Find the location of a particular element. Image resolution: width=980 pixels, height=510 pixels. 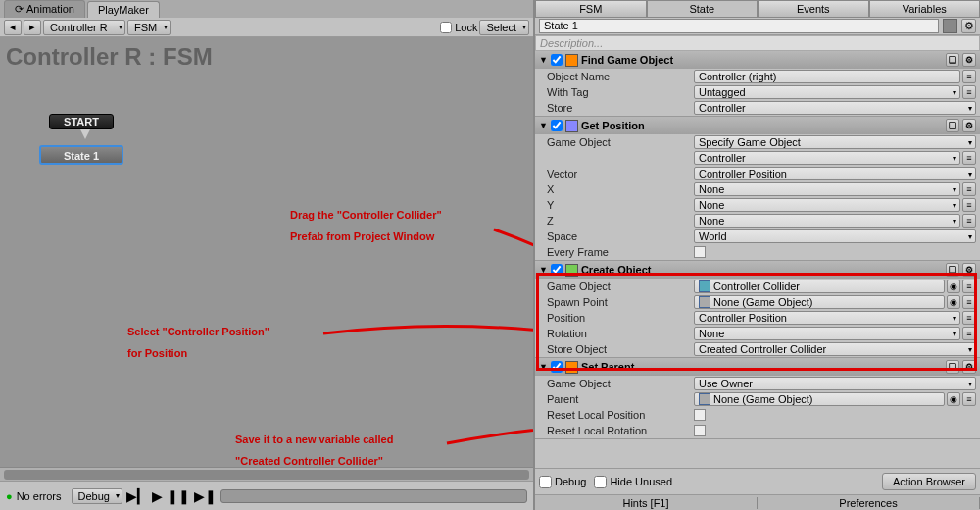

with-tag-dropdown: Untagged is located at coordinates (827, 92).